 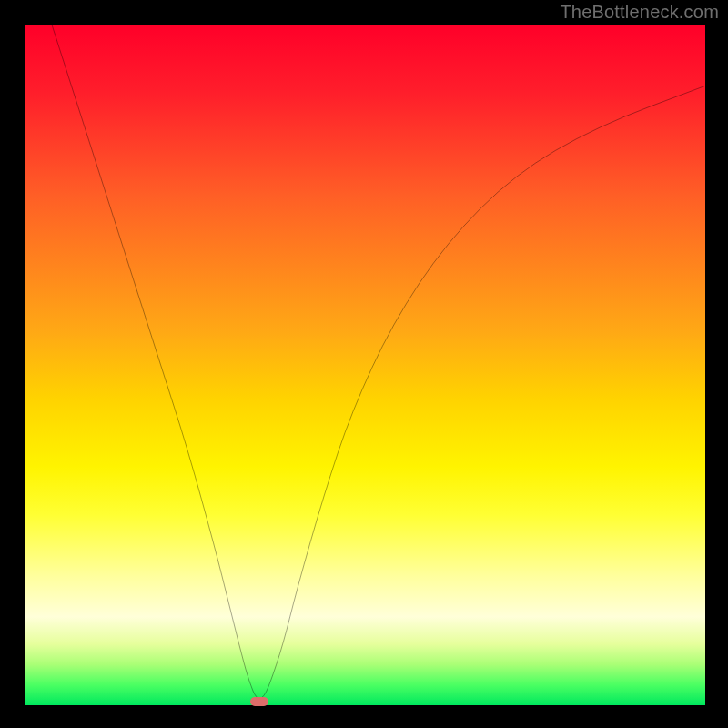 I want to click on watermark-text: TheBottleneck.com, so click(x=639, y=13).